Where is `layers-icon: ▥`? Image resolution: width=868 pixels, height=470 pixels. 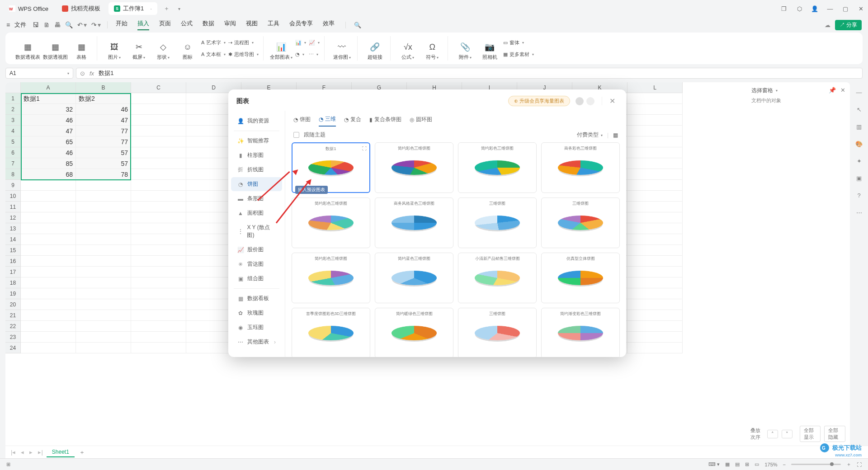
layers-icon: ▥ is located at coordinates (859, 127).